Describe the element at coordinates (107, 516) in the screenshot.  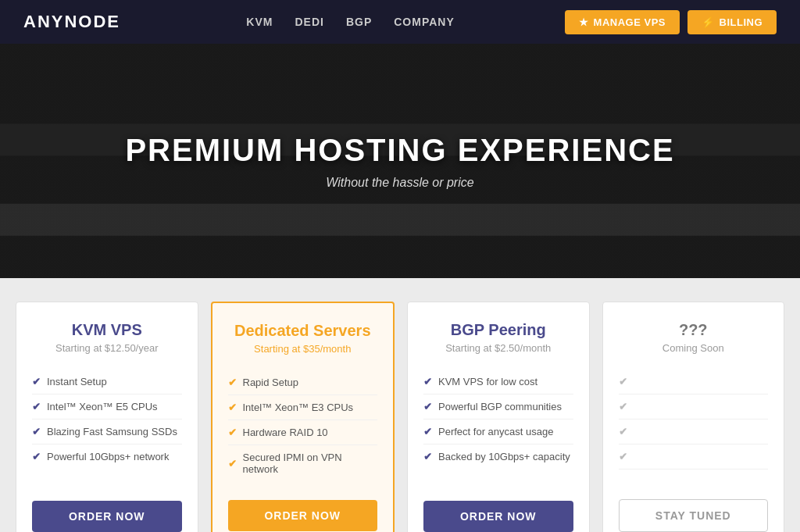
I see `order-now-button-kvm: ORDER NOW` at that location.